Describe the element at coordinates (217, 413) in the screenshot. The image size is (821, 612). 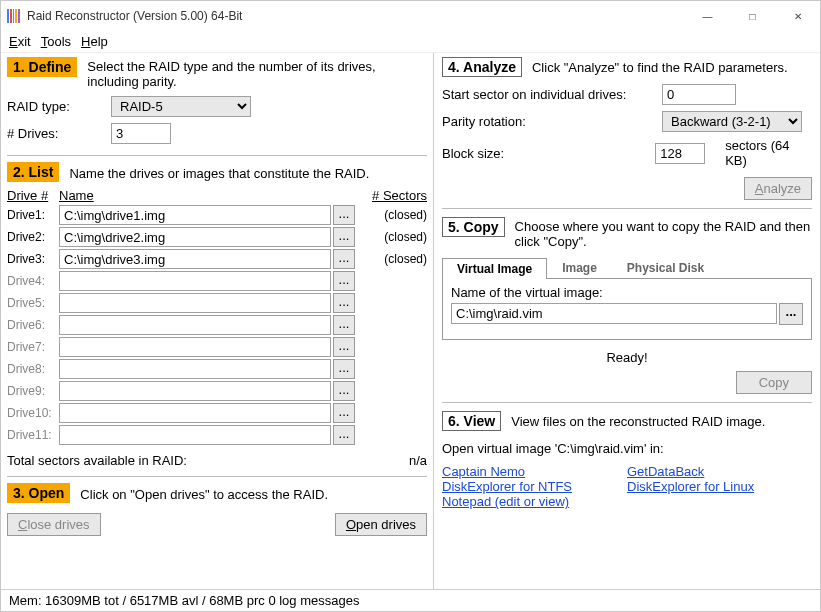
I see `drive-row: Drive10:...` at that location.